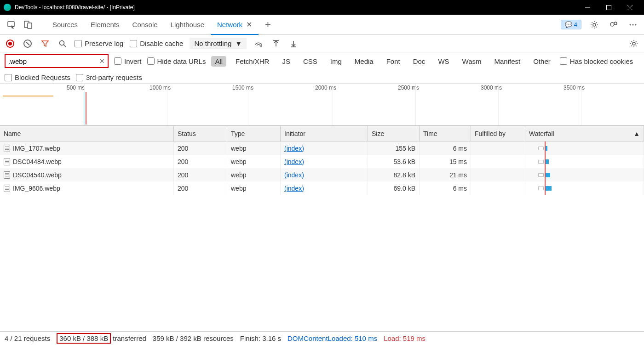 The width and height of the screenshot is (644, 345). I want to click on add-tab-button: +, so click(268, 25).